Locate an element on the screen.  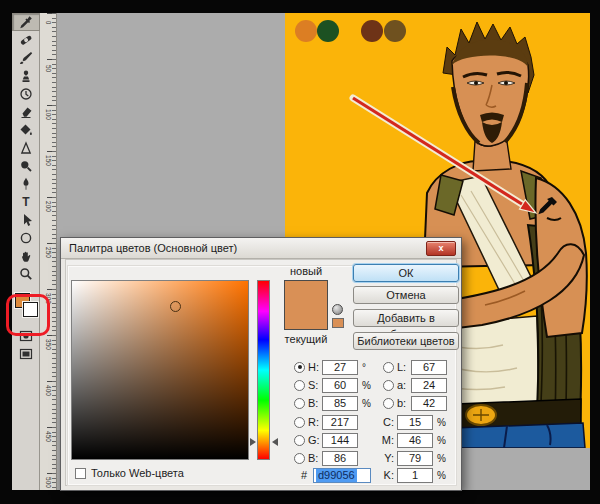
unit-y: % is located at coordinates (442, 458).